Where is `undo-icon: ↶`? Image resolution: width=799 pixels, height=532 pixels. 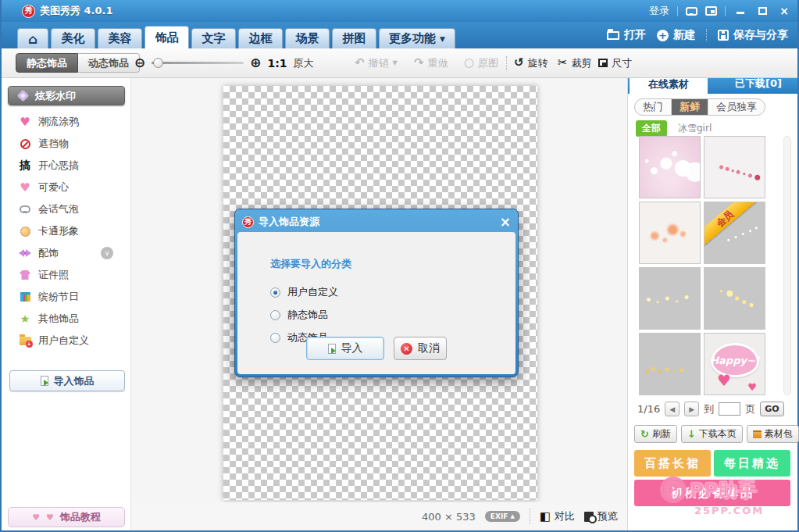
undo-icon: ↶ is located at coordinates (359, 62).